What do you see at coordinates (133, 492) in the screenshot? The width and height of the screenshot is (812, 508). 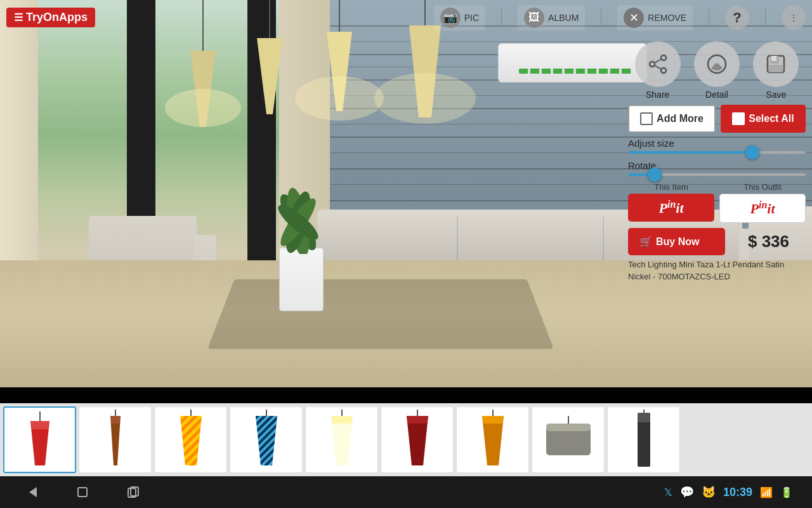 I see `recents-button` at bounding box center [133, 492].